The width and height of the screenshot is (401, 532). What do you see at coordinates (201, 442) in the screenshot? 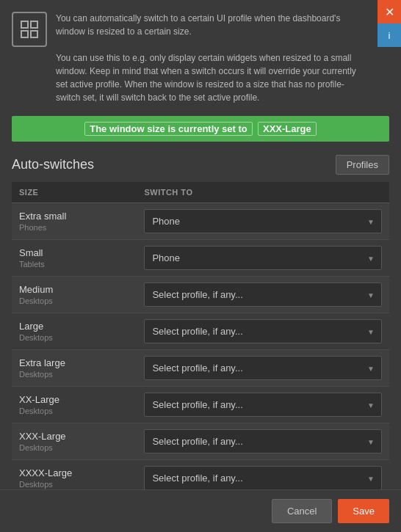
I see `table-row: XXX-LargeDesktopsSelect profile, if any.…` at bounding box center [201, 442].